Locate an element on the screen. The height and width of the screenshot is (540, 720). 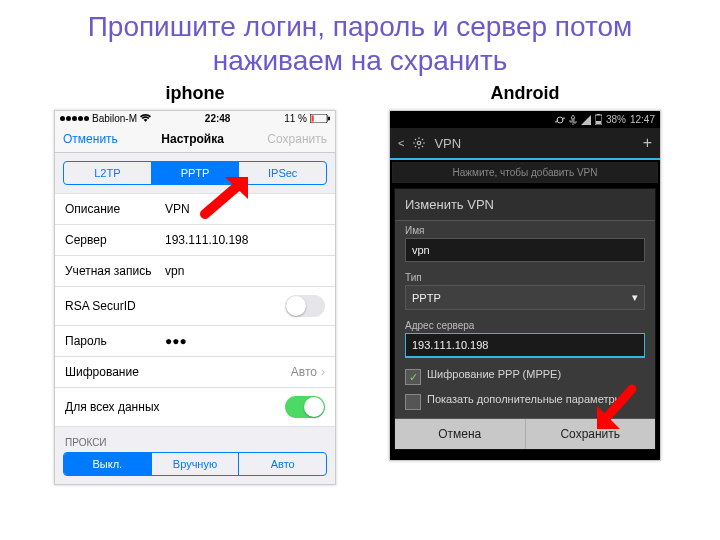
ios-nav-bar: Отменить Настройка Сохранить is located at coordinates (195, 140).